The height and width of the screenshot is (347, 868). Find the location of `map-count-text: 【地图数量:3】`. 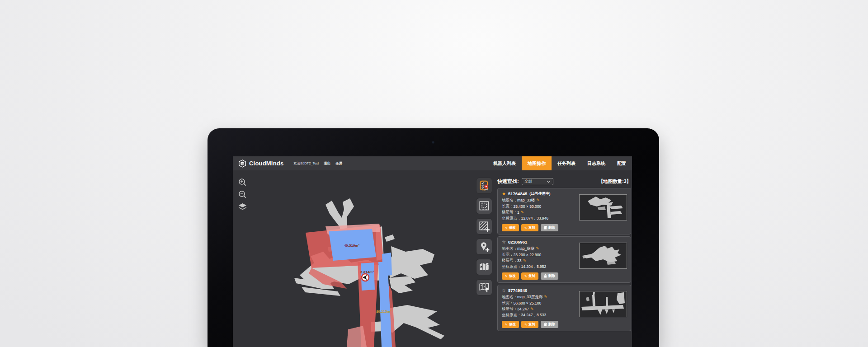

map-count-text: 【地图数量:3】 is located at coordinates (615, 182).